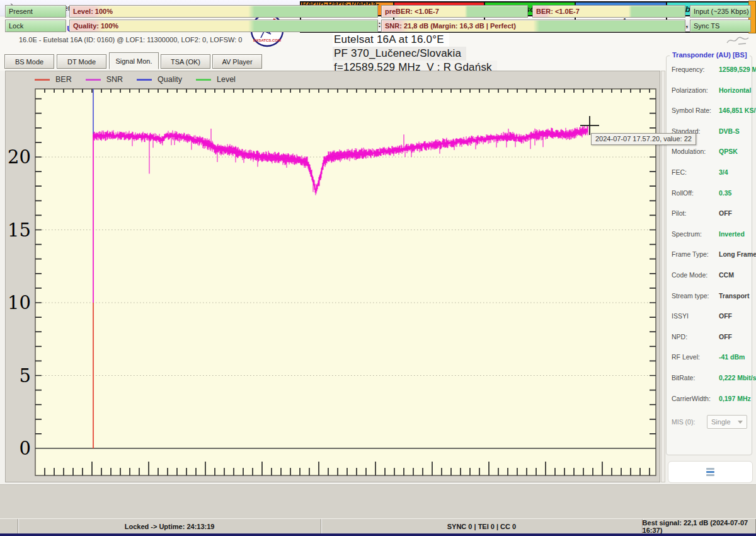  I want to click on legend-snr: SNR, so click(105, 79).